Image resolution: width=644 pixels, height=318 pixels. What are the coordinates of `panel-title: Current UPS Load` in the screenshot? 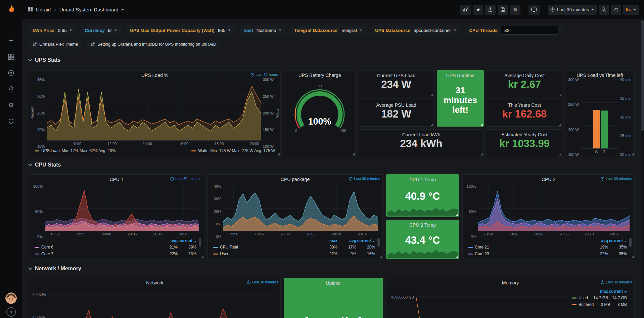 It's located at (396, 76).